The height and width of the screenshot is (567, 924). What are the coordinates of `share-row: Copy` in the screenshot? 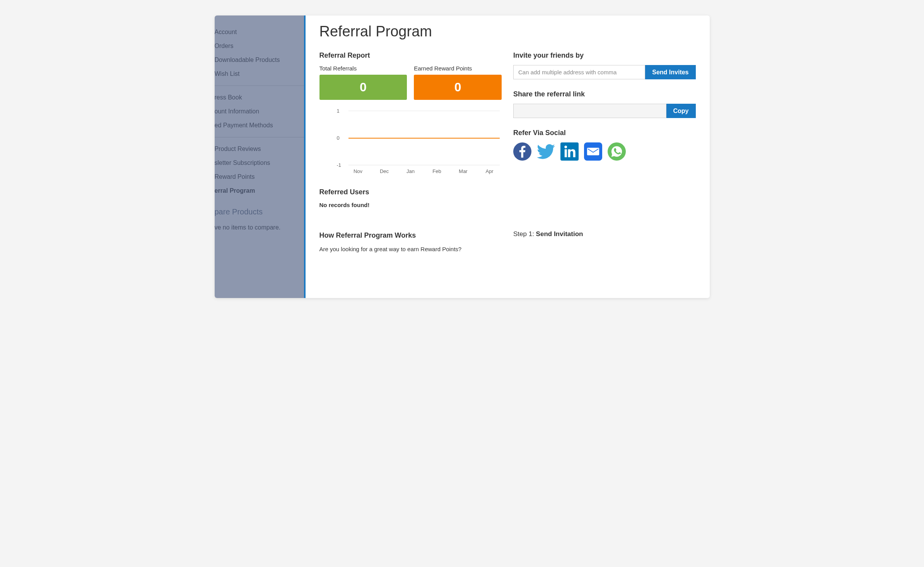 It's located at (605, 111).